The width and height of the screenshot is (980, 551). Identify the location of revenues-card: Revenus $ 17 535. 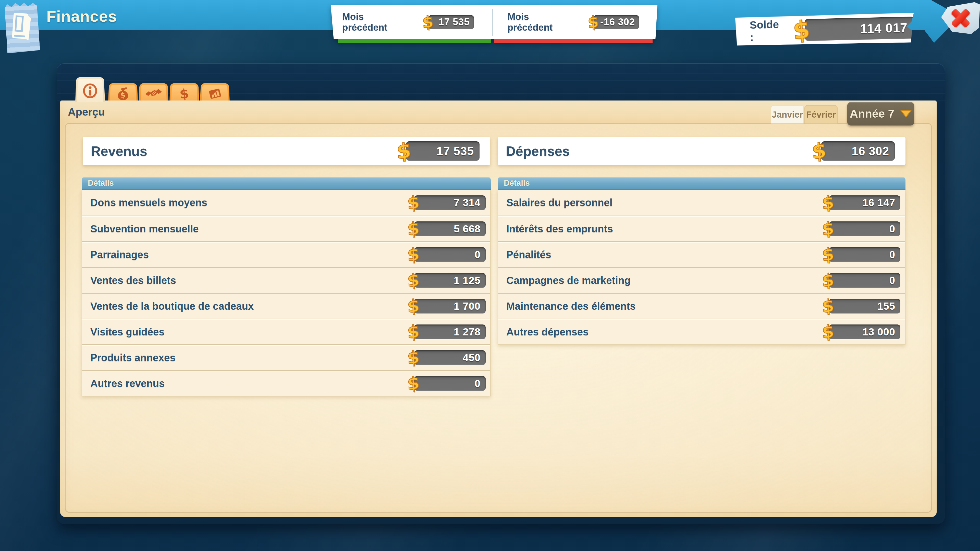
(286, 151).